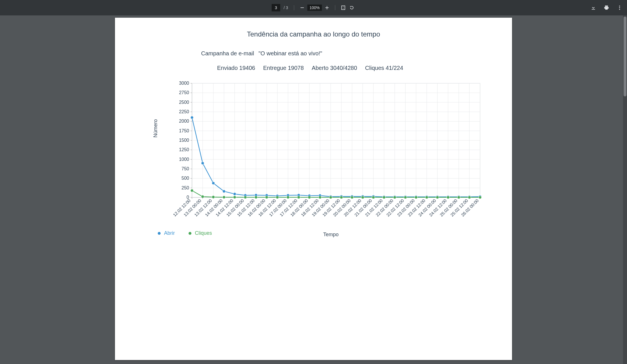  I want to click on y-tick-label: 2250, so click(184, 112).